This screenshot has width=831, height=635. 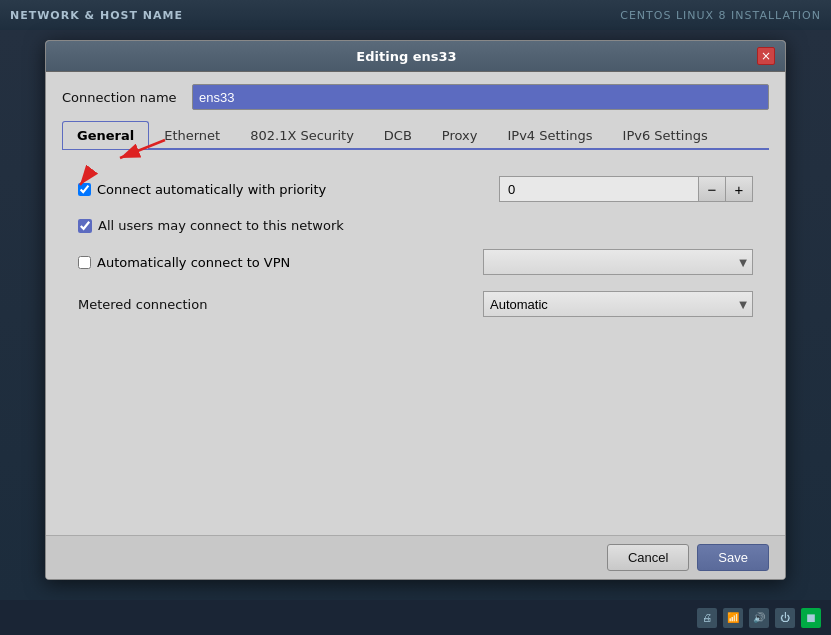 What do you see at coordinates (416, 618) in the screenshot?
I see `taskbar: 🖨 📶 🔊 ⏻ ■` at bounding box center [416, 618].